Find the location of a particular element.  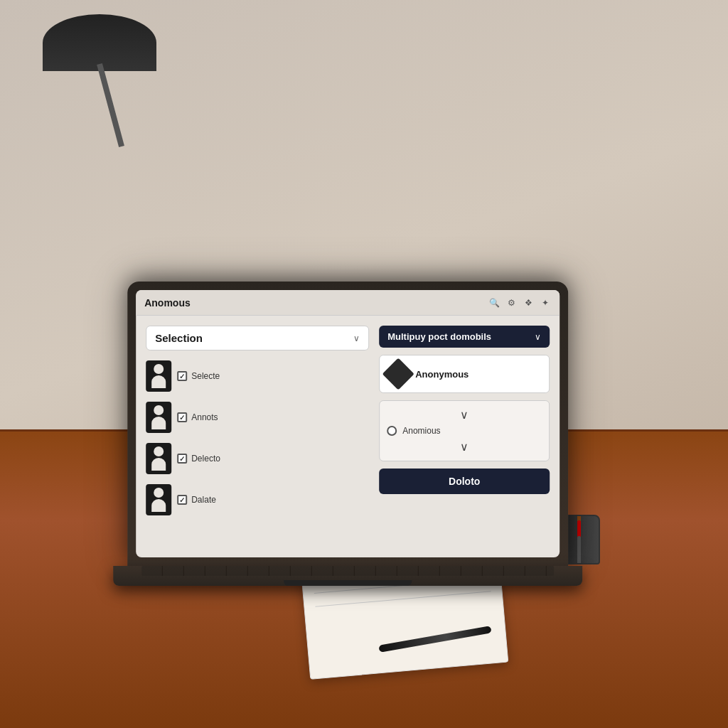

notebook-line is located at coordinates (402, 599).